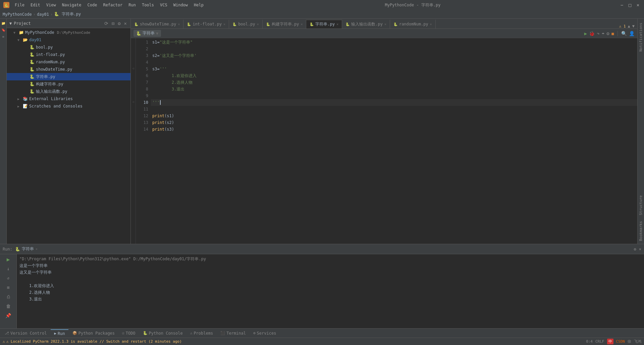  Describe the element at coordinates (394, 89) in the screenshot. I see `code-line-8: 3.退出` at that location.